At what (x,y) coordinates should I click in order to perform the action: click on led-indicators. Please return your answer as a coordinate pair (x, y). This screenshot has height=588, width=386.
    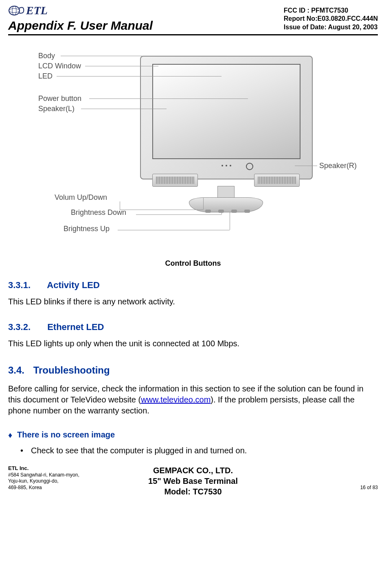
    Looking at the image, I should click on (226, 166).